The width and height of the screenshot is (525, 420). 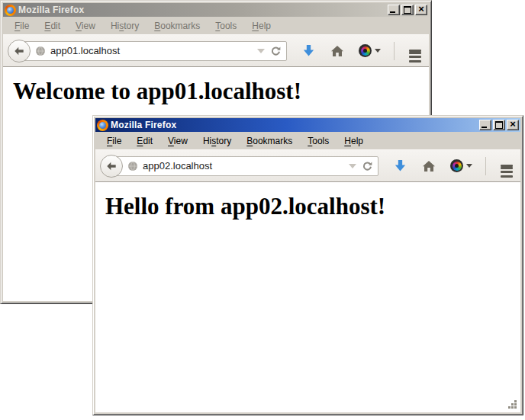 I want to click on navigation-toolbar: app01.localhost, so click(x=216, y=50).